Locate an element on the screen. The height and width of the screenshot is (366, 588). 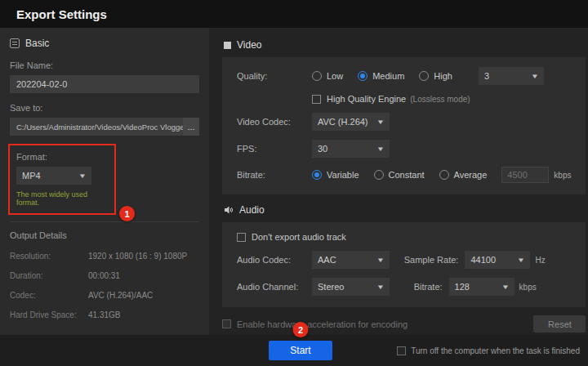
file-name-input is located at coordinates (105, 84).